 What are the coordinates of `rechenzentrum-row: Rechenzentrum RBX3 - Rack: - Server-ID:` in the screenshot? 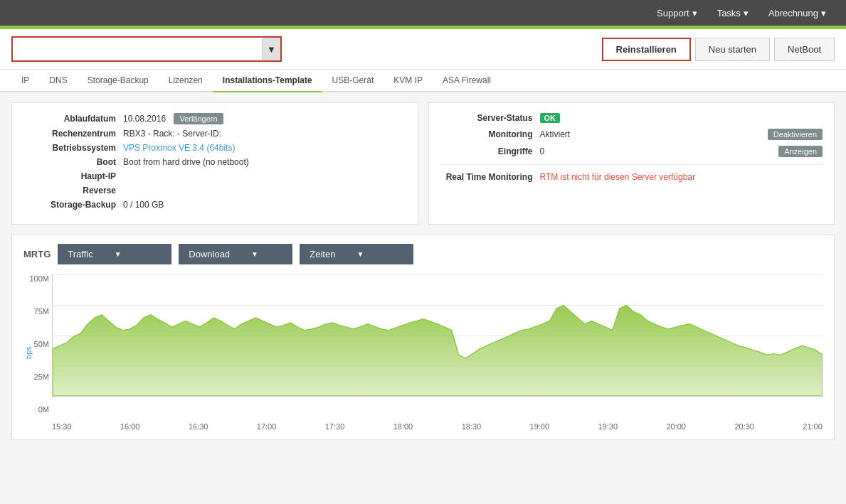 It's located at (215, 134).